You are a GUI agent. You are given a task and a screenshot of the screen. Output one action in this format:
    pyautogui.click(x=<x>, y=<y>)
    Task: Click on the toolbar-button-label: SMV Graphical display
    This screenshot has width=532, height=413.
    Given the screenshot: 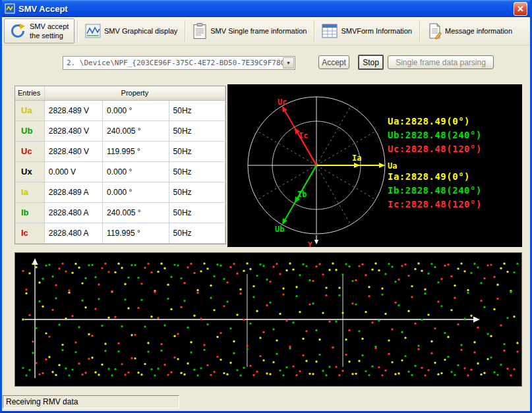 What is the action you would take?
    pyautogui.click(x=141, y=31)
    